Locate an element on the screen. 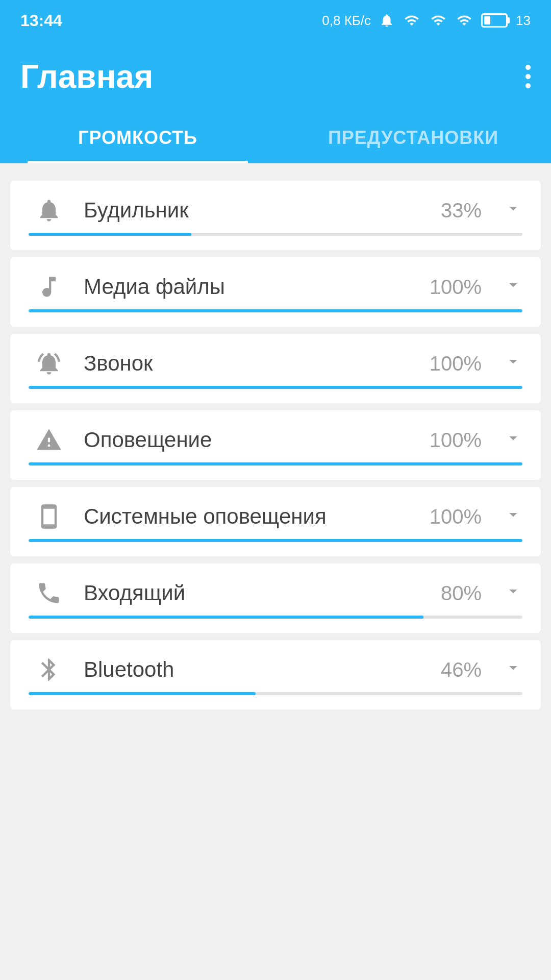 The height and width of the screenshot is (980, 551). volume-item-media: Медиа файлы 100% is located at coordinates (276, 292).